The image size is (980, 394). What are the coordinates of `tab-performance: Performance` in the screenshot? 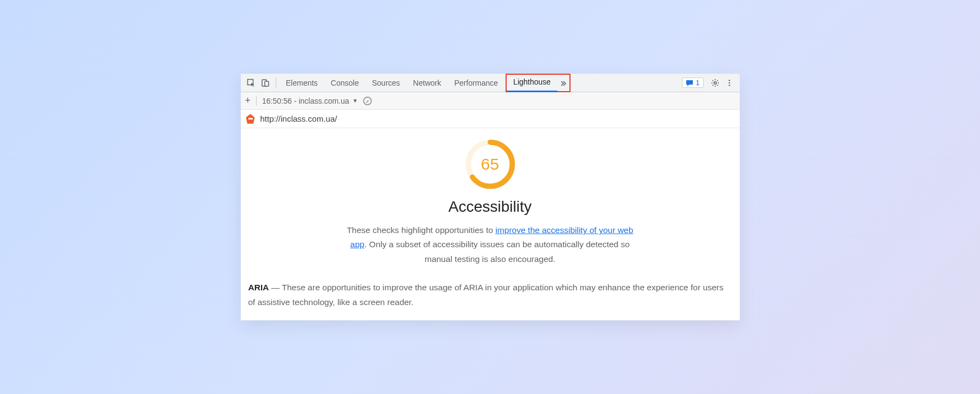 It's located at (476, 83).